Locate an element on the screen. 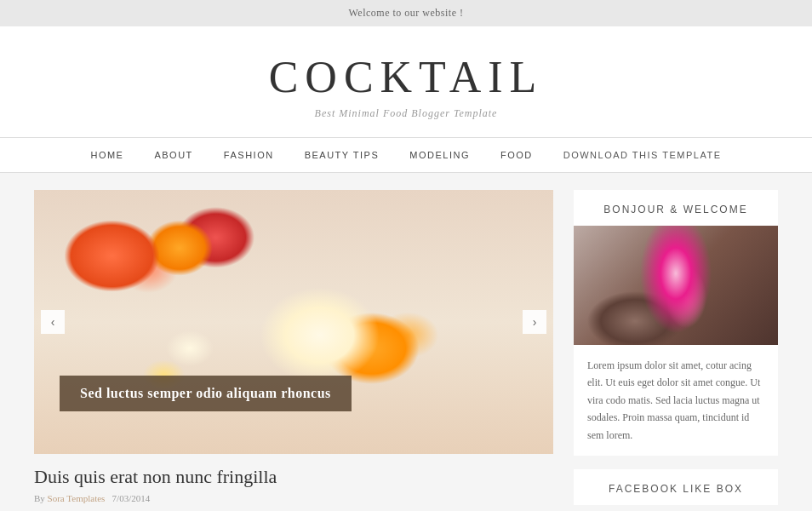 The width and height of the screenshot is (812, 511). nav-item-beauty: BEAUTY TIPS is located at coordinates (342, 155).